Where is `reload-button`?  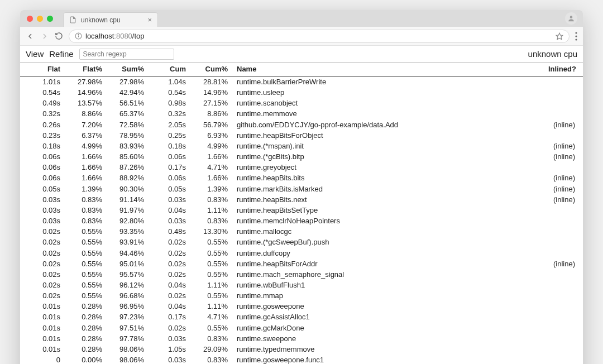 reload-button is located at coordinates (59, 36).